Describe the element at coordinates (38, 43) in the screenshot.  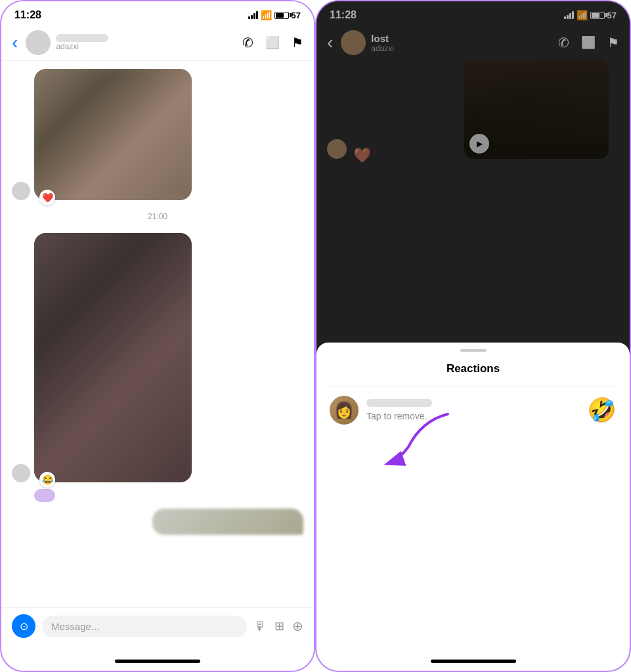
I see `left-contact-avatar` at that location.